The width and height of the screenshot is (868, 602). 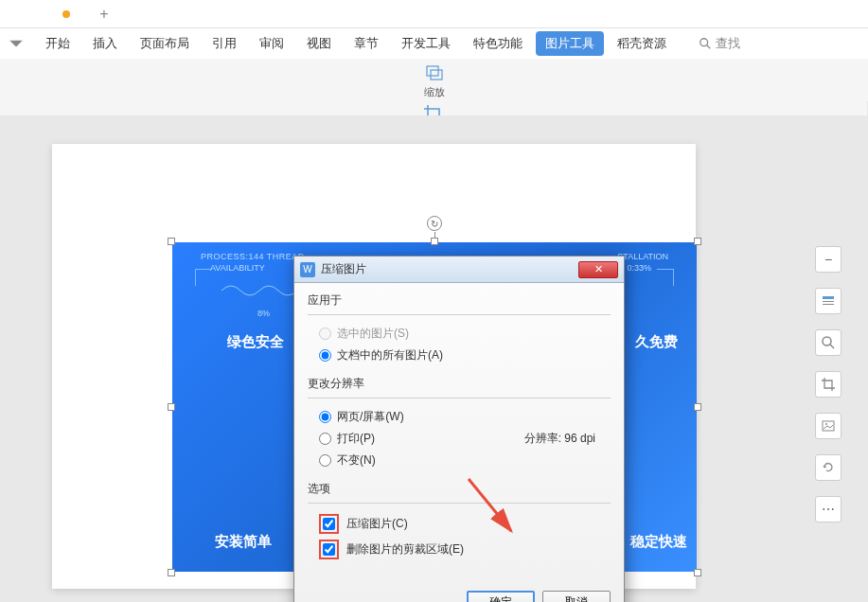 What do you see at coordinates (377, 524) in the screenshot?
I see `check-compress-label: 压缩图片(C)` at bounding box center [377, 524].